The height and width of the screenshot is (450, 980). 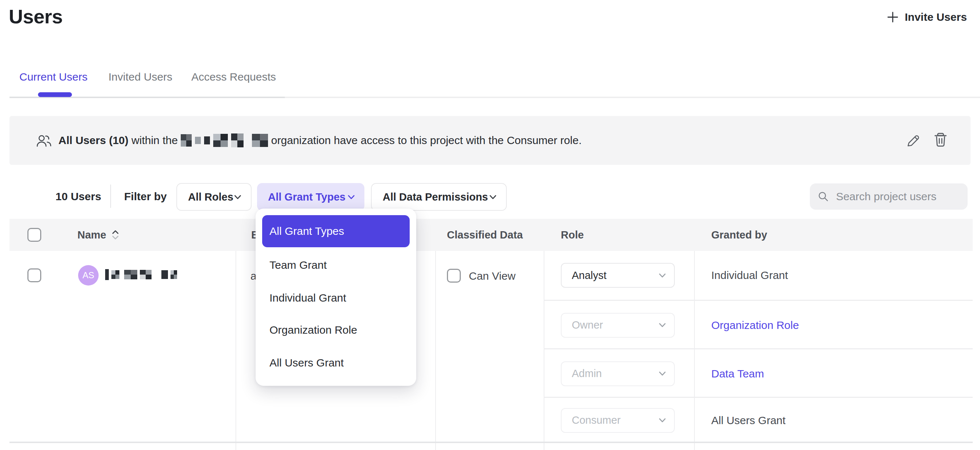 I want to click on table-row-grant: Owner Organization Role, so click(x=758, y=324).